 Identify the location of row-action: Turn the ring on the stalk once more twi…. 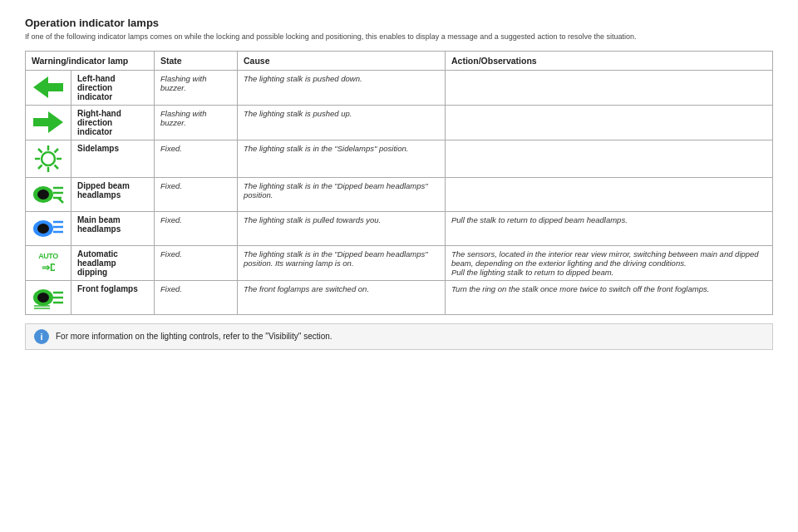
(609, 298).